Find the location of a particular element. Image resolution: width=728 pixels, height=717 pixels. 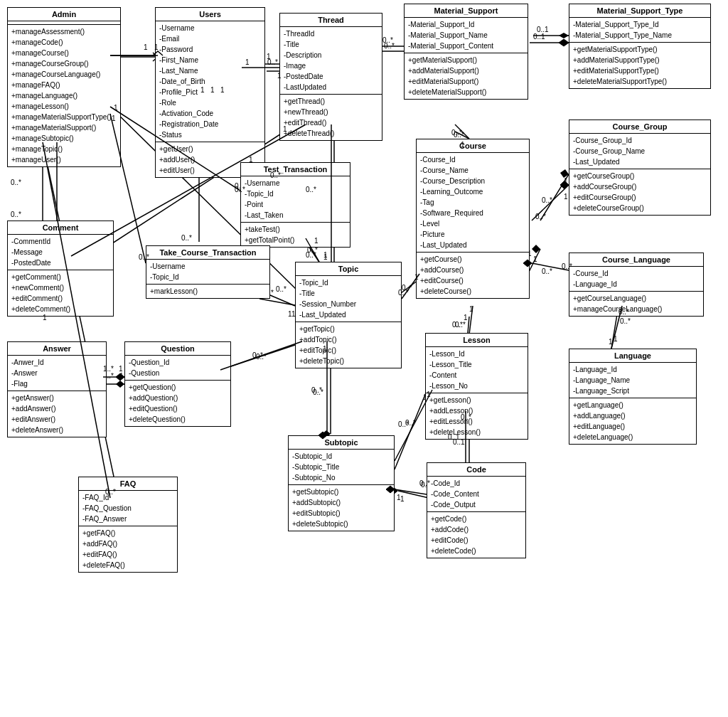

course-attrs: -Course_Id -Course_Name -Course_Descript… is located at coordinates (473, 203).